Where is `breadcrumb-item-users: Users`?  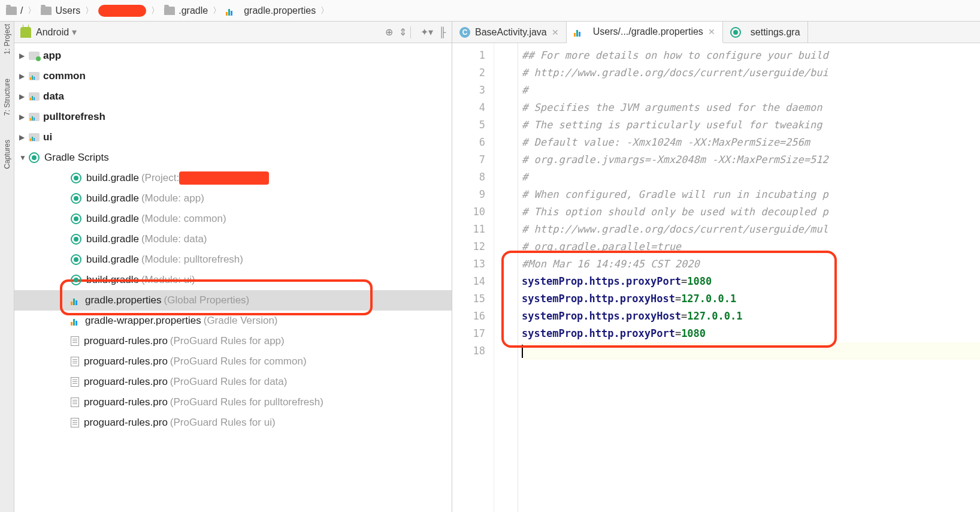
breadcrumb-item-users: Users is located at coordinates (61, 11).